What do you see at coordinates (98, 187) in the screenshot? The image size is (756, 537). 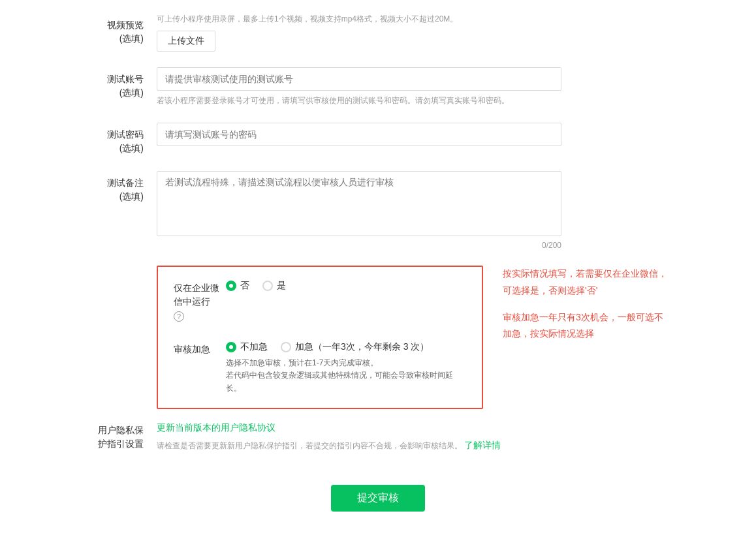 I see `test-note-label: 测试备注(选填)` at bounding box center [98, 187].